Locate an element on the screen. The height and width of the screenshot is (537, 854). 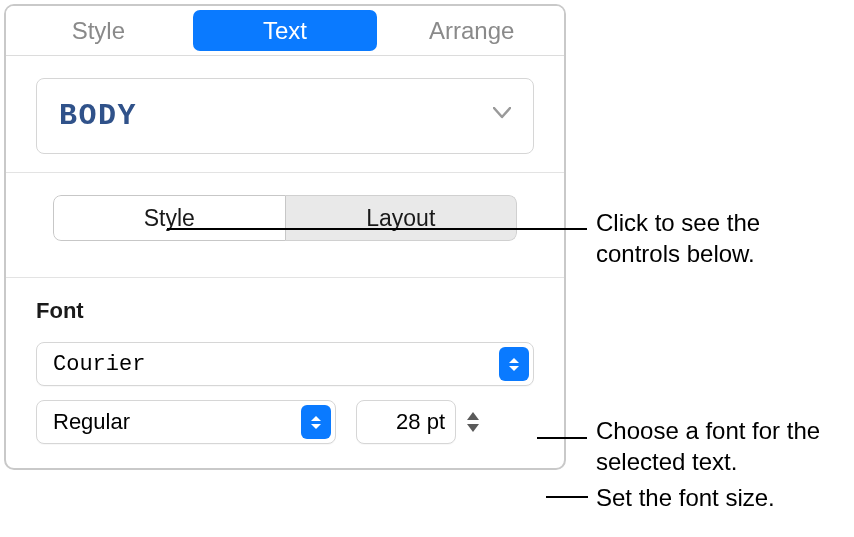
tab-arrange-label: Arrange is located at coordinates (472, 31).